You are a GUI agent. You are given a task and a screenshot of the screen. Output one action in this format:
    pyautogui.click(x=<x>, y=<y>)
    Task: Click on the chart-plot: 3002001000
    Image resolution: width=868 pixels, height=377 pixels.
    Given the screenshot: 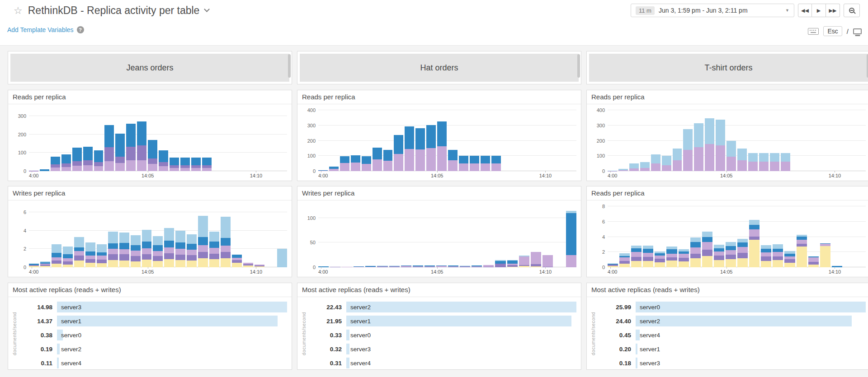 What is the action you would take?
    pyautogui.click(x=148, y=140)
    